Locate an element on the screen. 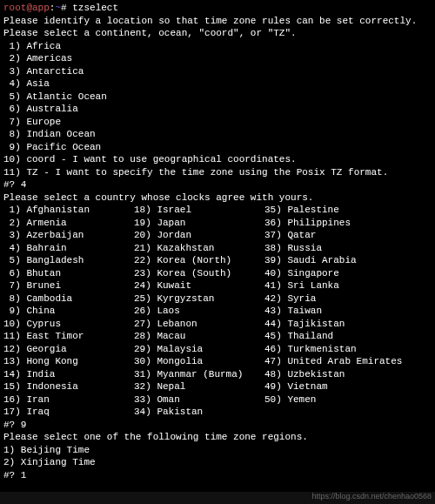  country-option: 49) Vietnam is located at coordinates (330, 386).